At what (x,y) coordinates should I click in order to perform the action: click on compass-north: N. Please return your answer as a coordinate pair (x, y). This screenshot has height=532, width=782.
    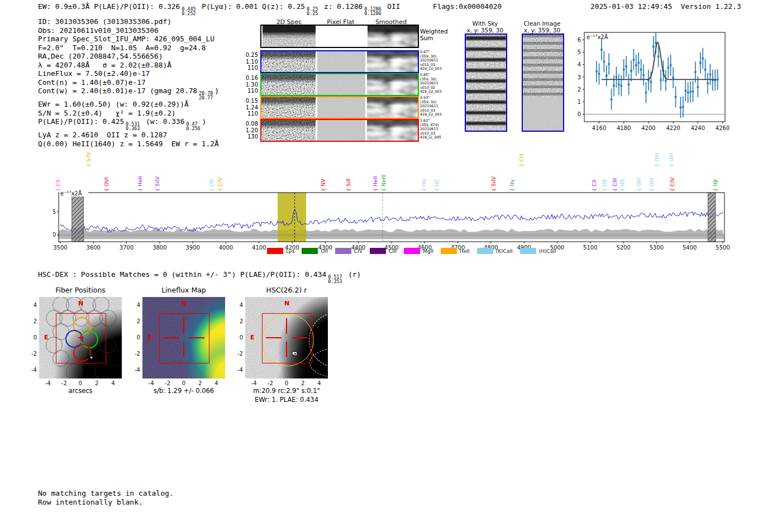
    Looking at the image, I should click on (184, 304).